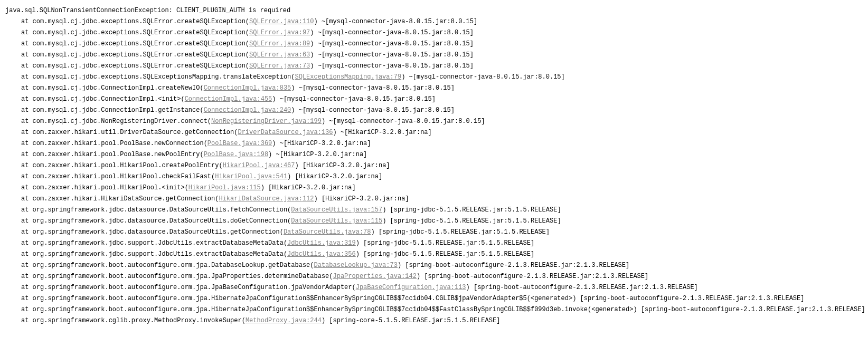 The height and width of the screenshot is (337, 868). Describe the element at coordinates (118, 177) in the screenshot. I see `frame-method: at com.zaxxer.hikari.pool.HikariPool.che…` at that location.